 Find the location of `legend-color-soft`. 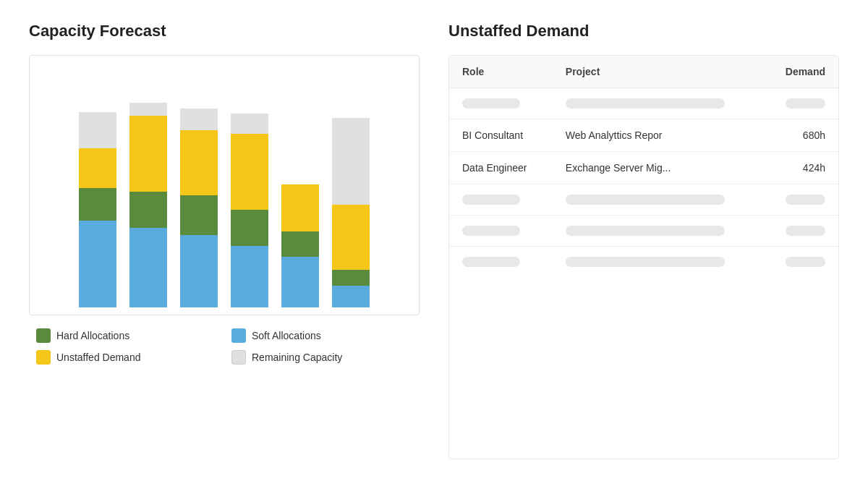

legend-color-soft is located at coordinates (239, 336).